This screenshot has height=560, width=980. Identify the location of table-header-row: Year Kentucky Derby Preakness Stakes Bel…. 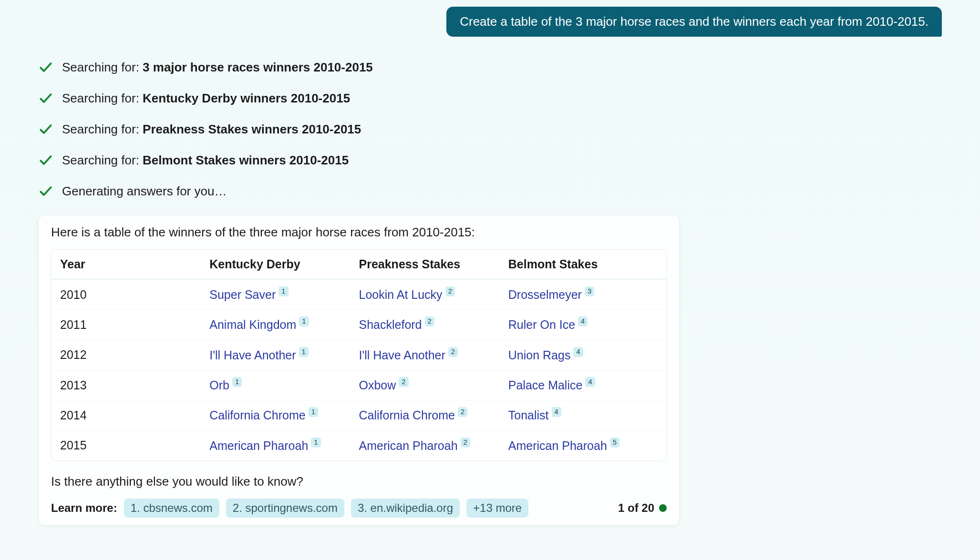
(359, 265).